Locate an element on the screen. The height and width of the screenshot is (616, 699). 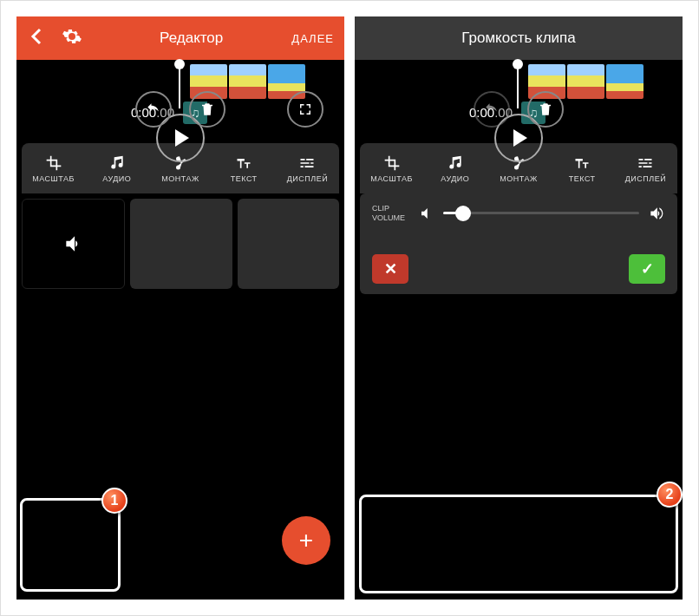
confirm-button: ✓ is located at coordinates (647, 269).